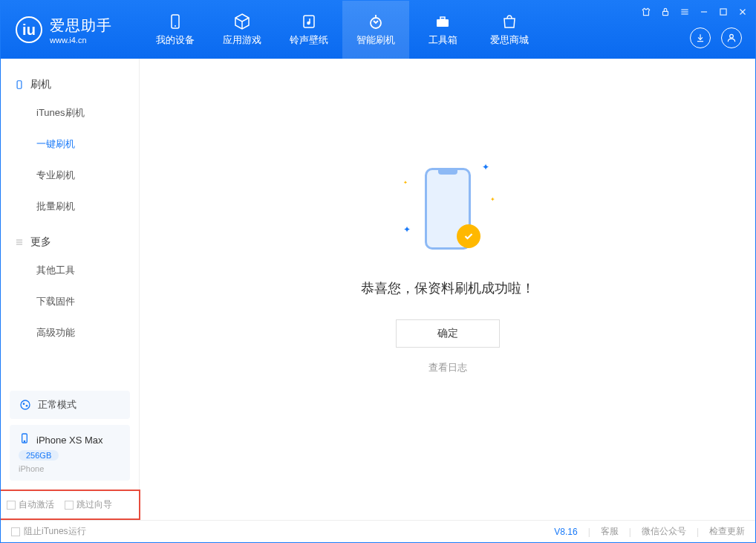 This screenshot has height=543, width=756. I want to click on sidebar-item-batch-flash: 批量刷机, so click(70, 207).